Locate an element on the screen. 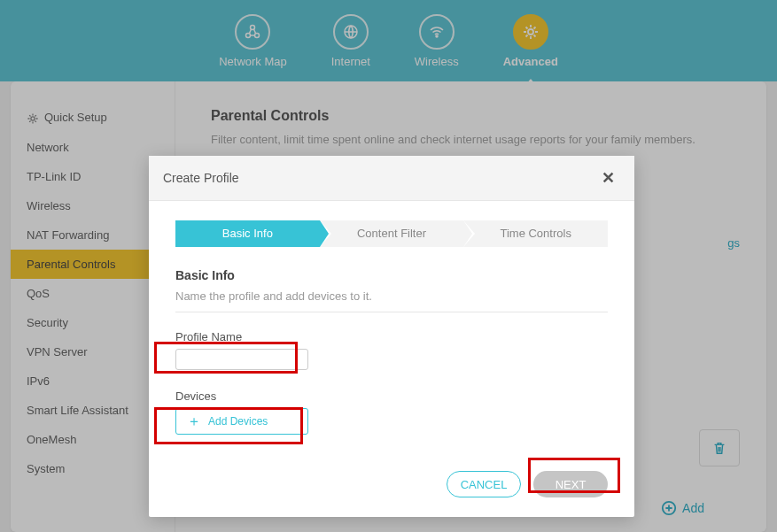  modal-footer: CANCEL NEXT is located at coordinates (392, 489).